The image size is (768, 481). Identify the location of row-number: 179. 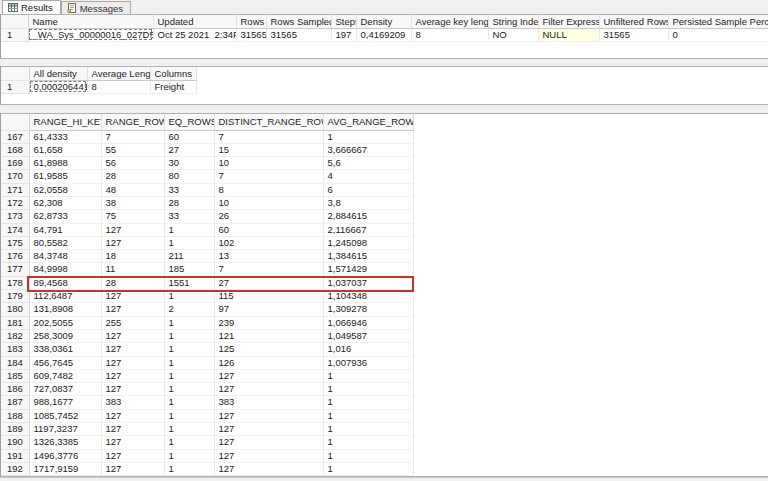
(15, 296).